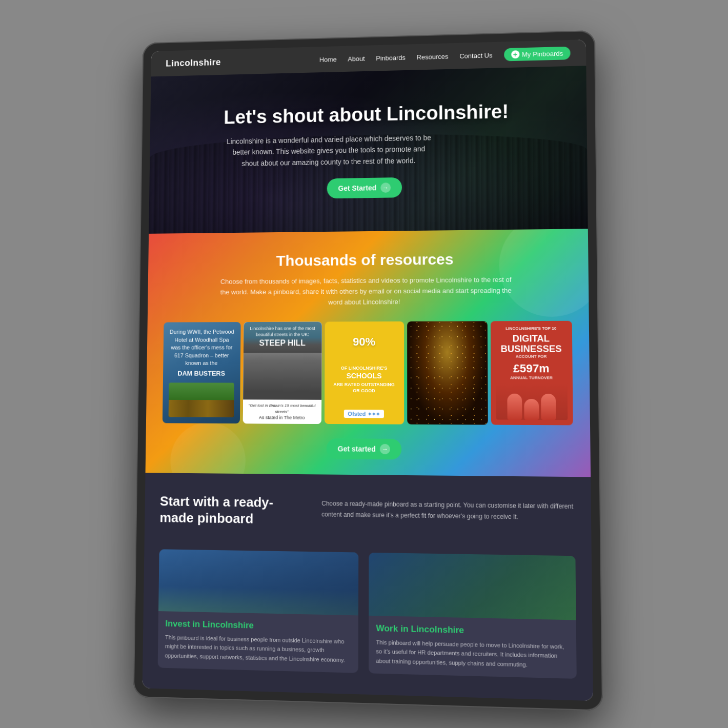 Image resolution: width=728 pixels, height=728 pixels. Describe the element at coordinates (448, 373) in the screenshot. I see `card-lights` at that location.